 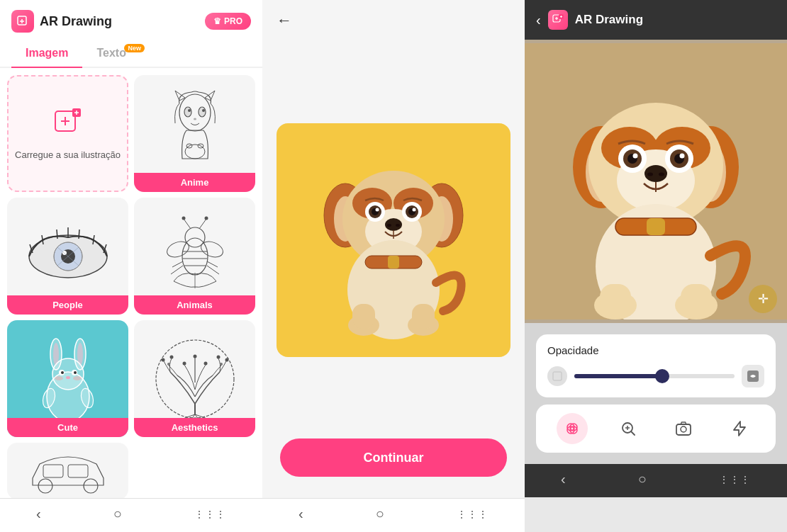 I want to click on animals-label: Animals, so click(x=194, y=305).